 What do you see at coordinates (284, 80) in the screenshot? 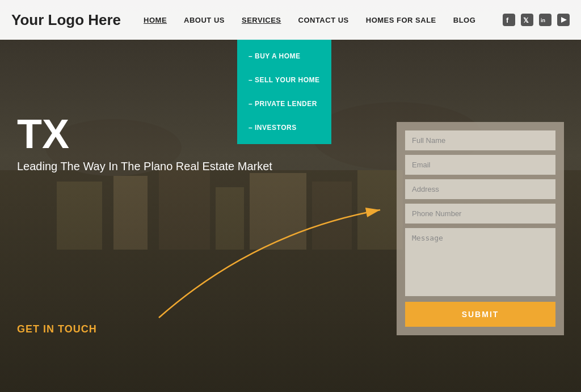
I see `dropdown-sell-home: – SELL YOUR HOME` at bounding box center [284, 80].